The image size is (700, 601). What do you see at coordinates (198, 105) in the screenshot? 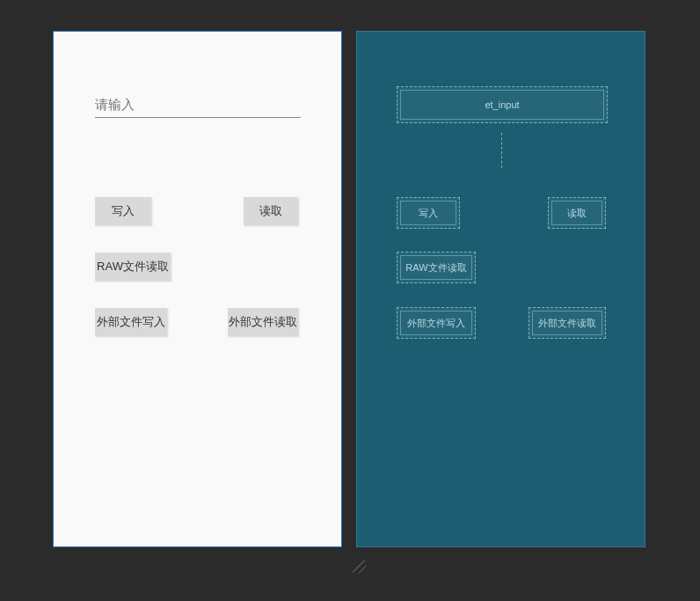
I see `text-input` at bounding box center [198, 105].